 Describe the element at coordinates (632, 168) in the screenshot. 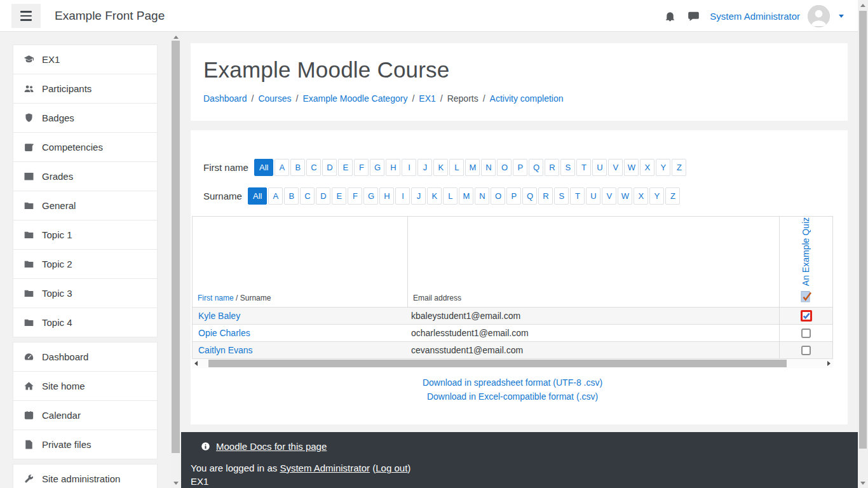

I see `first-name-letter-w: W` at that location.